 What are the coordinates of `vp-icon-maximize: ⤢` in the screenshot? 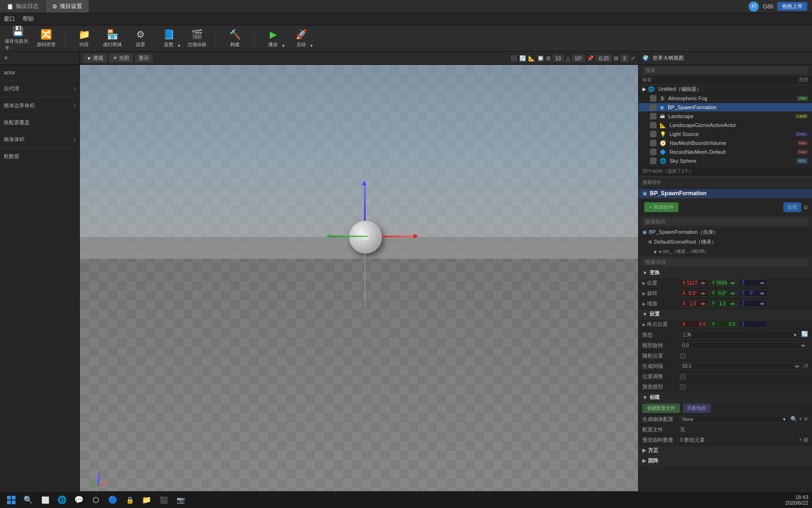 It's located at (633, 58).